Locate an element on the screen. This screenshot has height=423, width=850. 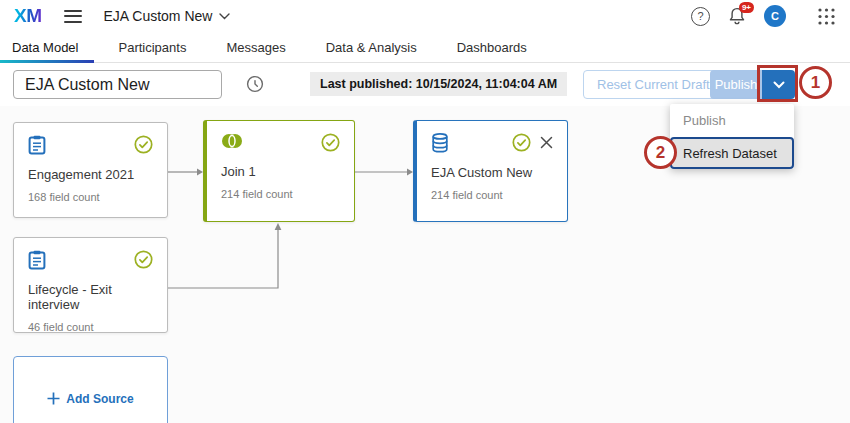
dataset-icon is located at coordinates (440, 143).